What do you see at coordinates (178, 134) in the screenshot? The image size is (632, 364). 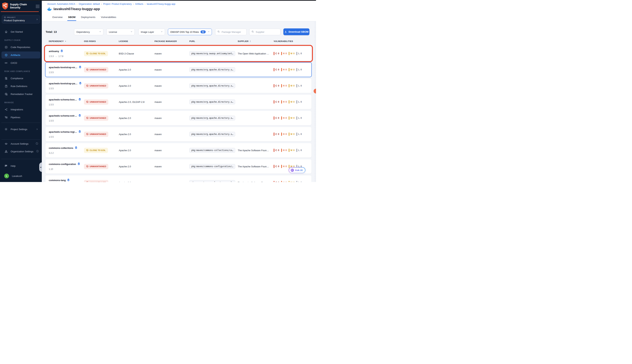 I see `table-row-apacheds-schema-regi: apacheds-schema-regi… 1.5.5 UNMAINTAINED…` at bounding box center [178, 134].